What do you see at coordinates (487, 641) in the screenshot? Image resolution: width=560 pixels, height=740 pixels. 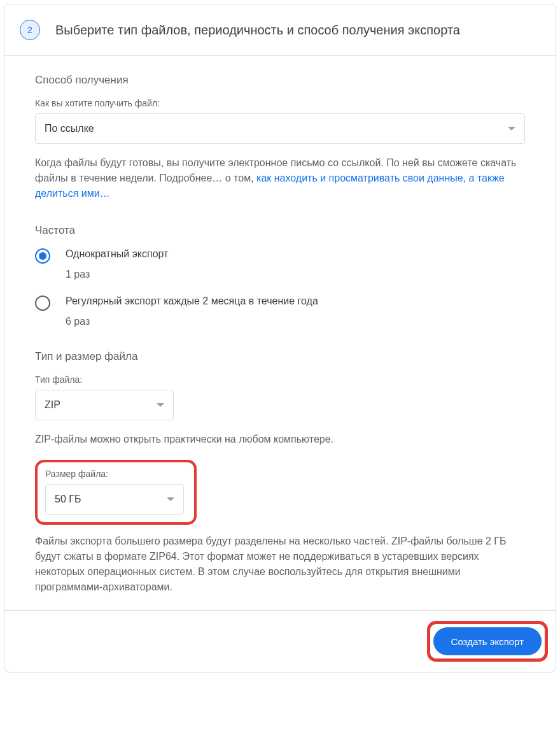 I see `create-export-highlight: Создать экспорт` at bounding box center [487, 641].